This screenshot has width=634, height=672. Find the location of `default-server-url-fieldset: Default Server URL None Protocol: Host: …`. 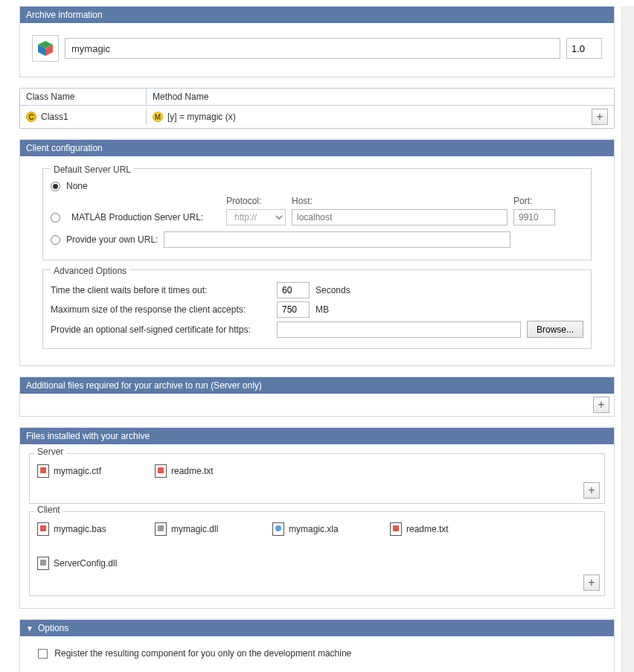

default-server-url-fieldset: Default Server URL None Protocol: Host: … is located at coordinates (317, 214).